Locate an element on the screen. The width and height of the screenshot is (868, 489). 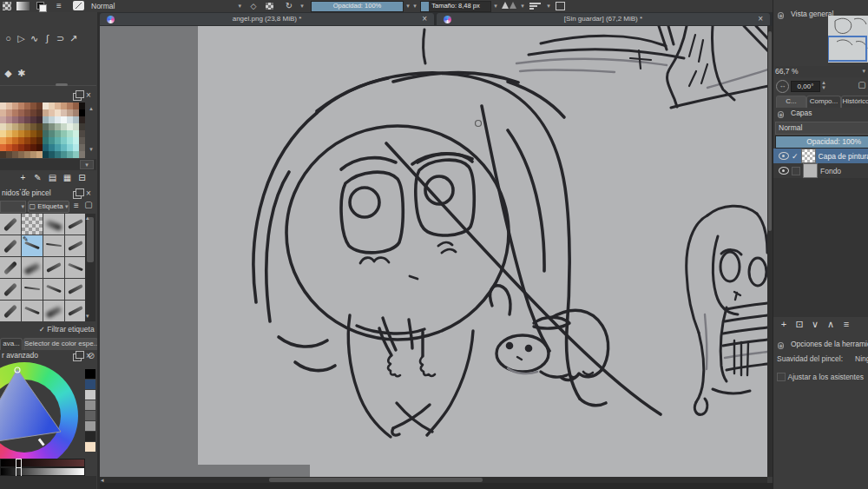
add-layer-icon: + is located at coordinates (784, 324).